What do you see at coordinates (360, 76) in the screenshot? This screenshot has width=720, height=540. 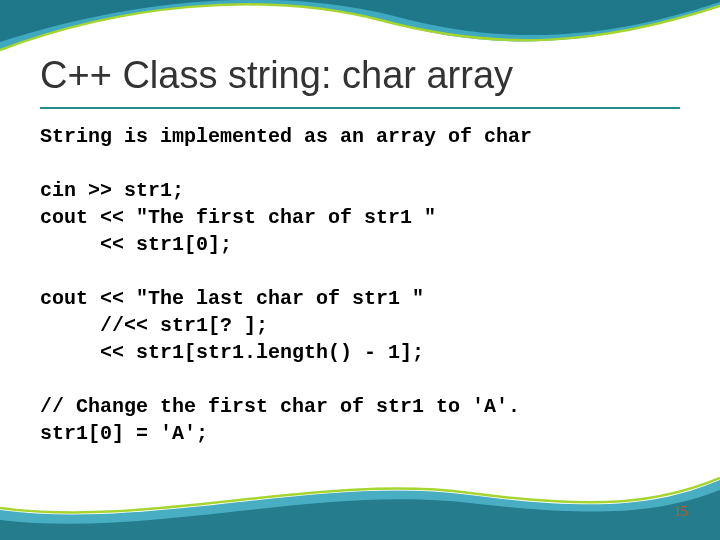 I see `slide-title: C++ Class string: char array` at bounding box center [360, 76].